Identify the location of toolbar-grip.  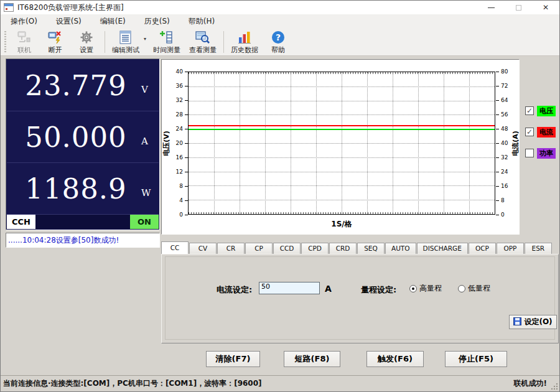
(5, 42).